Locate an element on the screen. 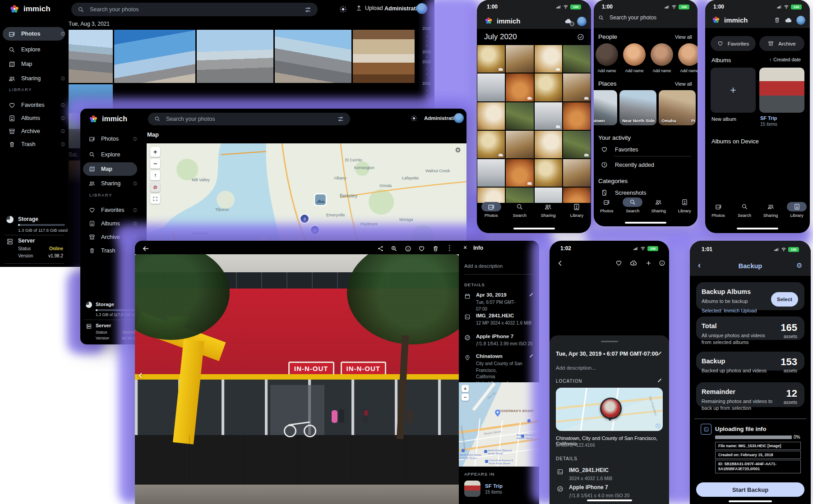 The height and width of the screenshot is (504, 813). place-card: Chinatown is located at coordinates (605, 108).